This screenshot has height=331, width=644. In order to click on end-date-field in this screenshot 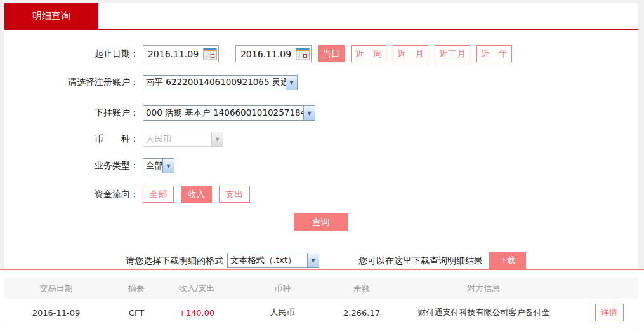, I will do `click(273, 53)`.